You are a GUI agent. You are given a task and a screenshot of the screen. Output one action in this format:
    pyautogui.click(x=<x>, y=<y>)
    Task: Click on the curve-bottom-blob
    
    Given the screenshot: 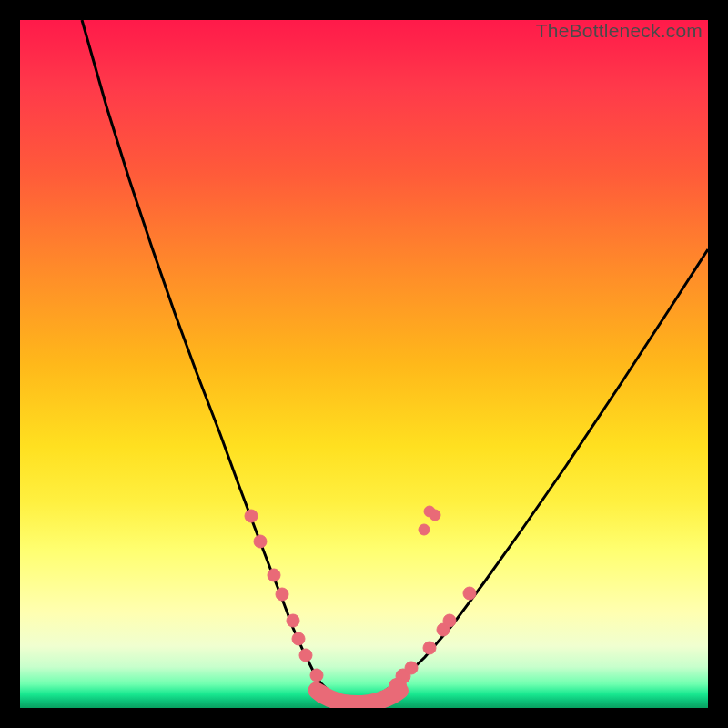 What is the action you would take?
    pyautogui.click(x=359, y=695)
    